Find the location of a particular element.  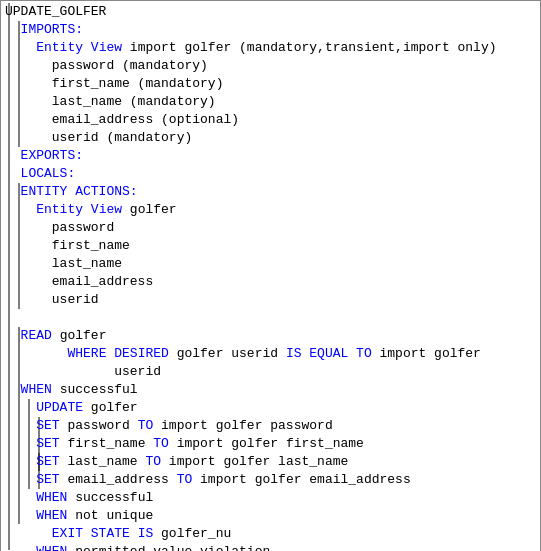

code-line-15: last_name is located at coordinates (270, 264).